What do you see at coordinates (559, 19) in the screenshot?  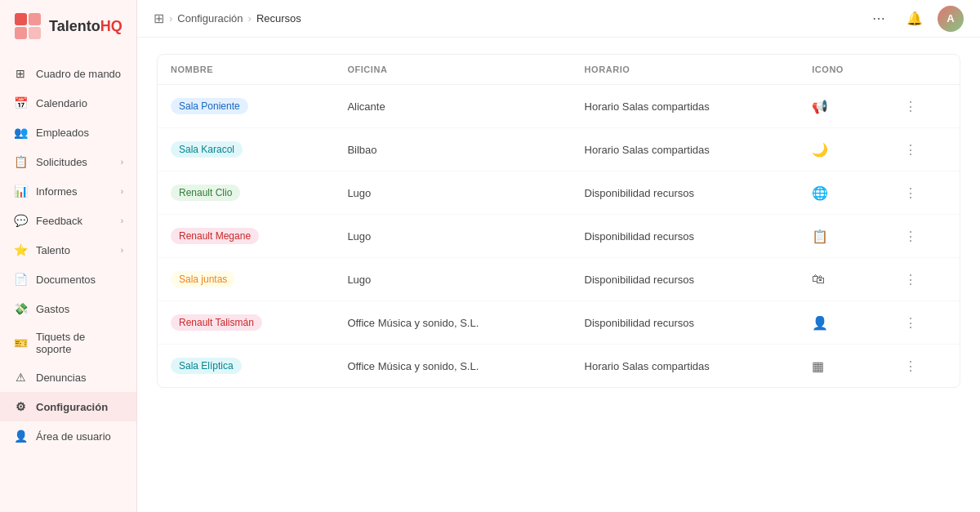 I see `header: ⊞ › Configuración › Recursos ⋯ 🔔 A` at bounding box center [559, 19].